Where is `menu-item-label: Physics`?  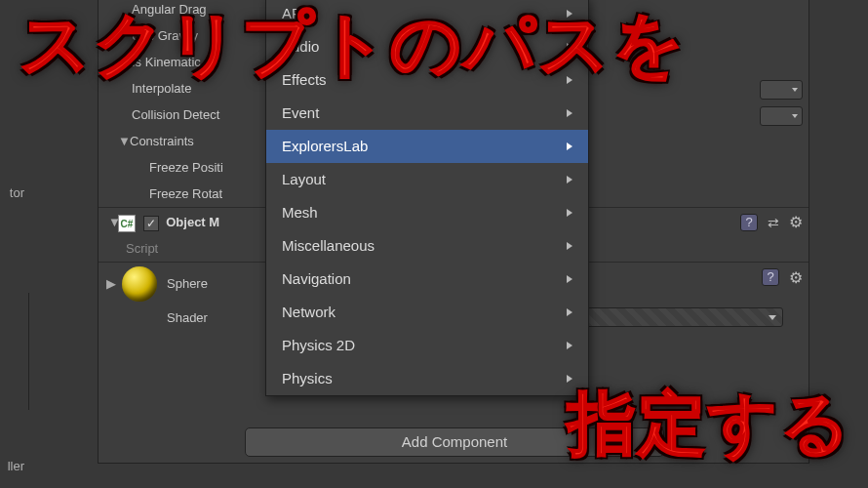 menu-item-label: Physics is located at coordinates (307, 379).